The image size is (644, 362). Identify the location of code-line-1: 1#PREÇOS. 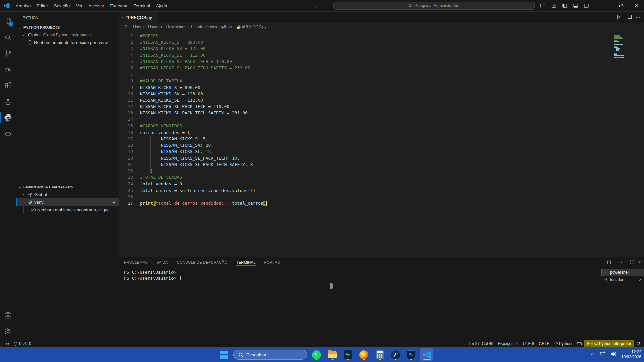
(382, 36).